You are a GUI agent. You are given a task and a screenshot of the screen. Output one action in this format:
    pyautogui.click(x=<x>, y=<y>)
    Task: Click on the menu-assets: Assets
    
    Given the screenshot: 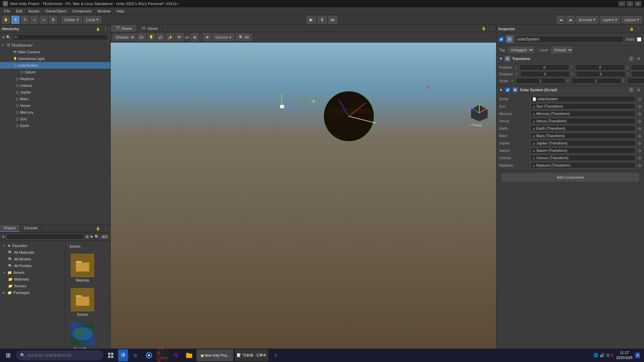 What is the action you would take?
    pyautogui.click(x=34, y=11)
    